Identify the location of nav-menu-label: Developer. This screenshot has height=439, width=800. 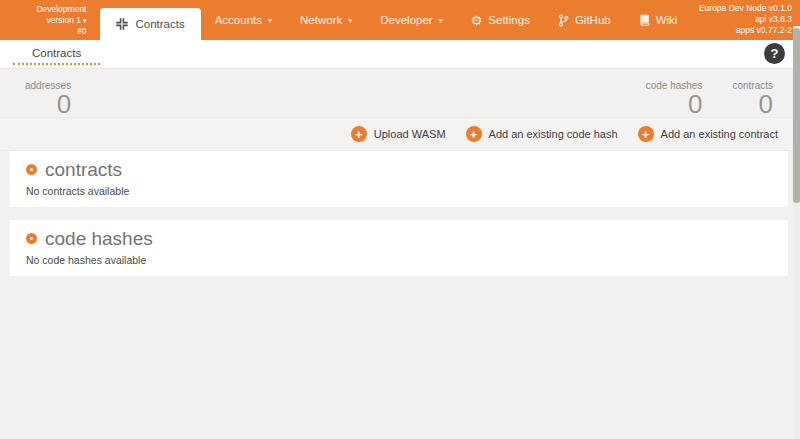
(406, 20).